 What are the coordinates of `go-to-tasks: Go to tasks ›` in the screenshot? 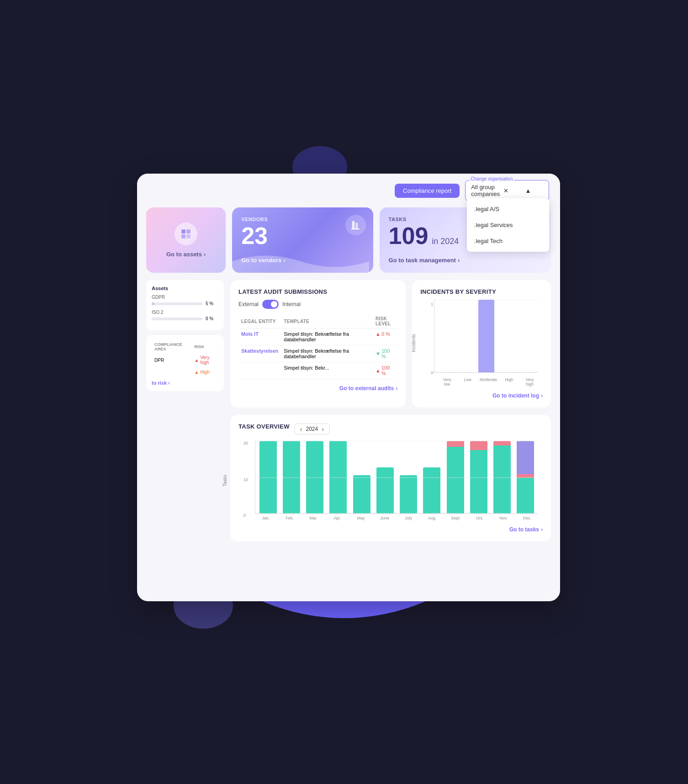 It's located at (391, 529).